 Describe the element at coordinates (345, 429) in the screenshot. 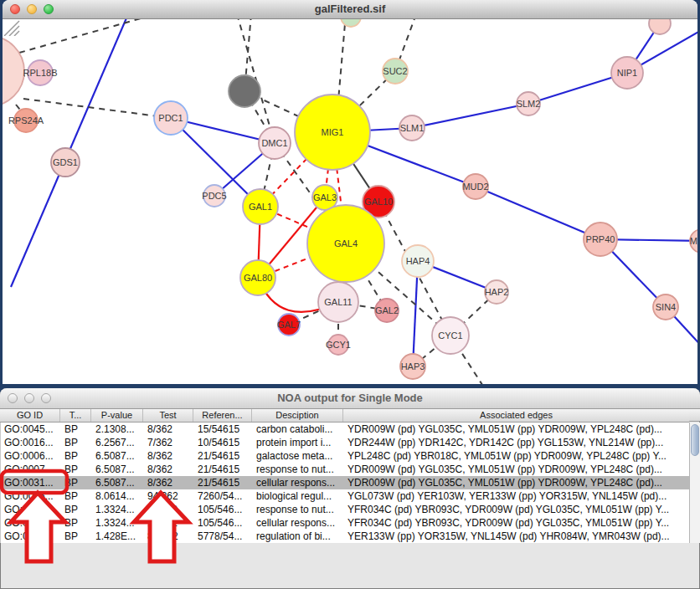

I see `table-row: GO:0045...BP2.1308...8/36215/54615carbon…` at that location.